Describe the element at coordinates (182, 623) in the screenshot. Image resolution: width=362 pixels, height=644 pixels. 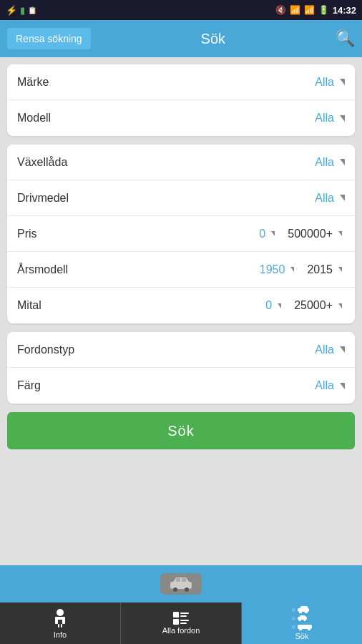
I see `nav-item-alla-fordon: Alla fordon` at that location.